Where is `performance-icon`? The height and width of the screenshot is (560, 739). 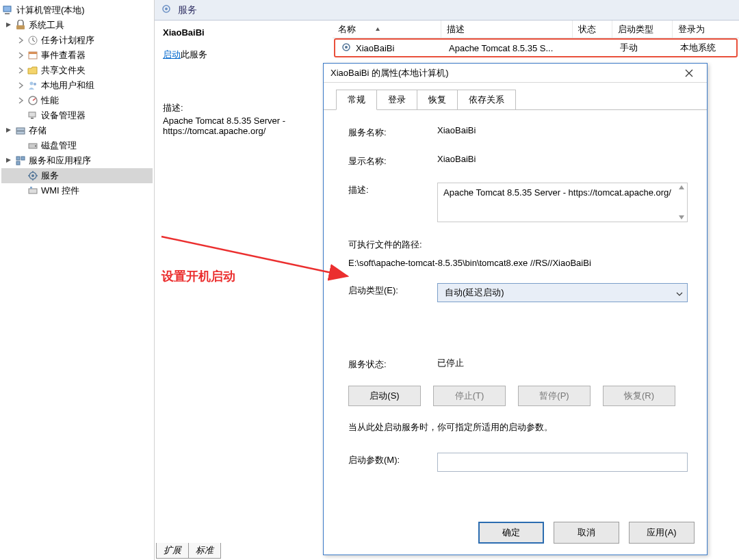 performance-icon is located at coordinates (33, 101).